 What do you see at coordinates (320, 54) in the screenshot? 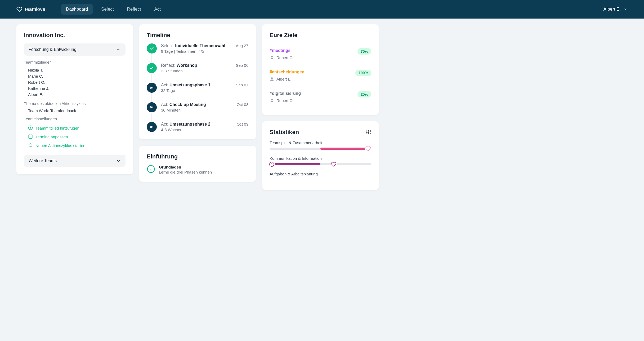
I see `goal-item: #meetings Robert O. 75%` at bounding box center [320, 54].